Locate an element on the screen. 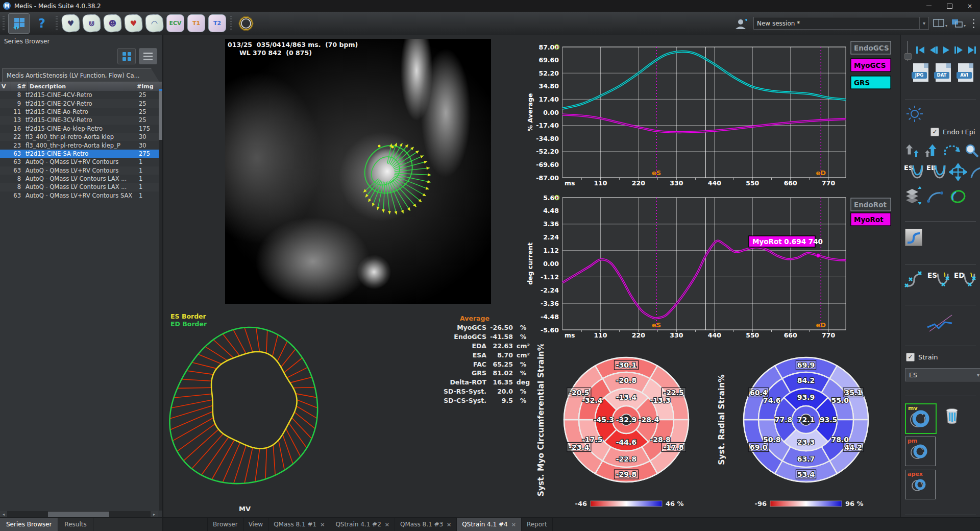 The image size is (980, 531). move-contour-icon is located at coordinates (958, 172).